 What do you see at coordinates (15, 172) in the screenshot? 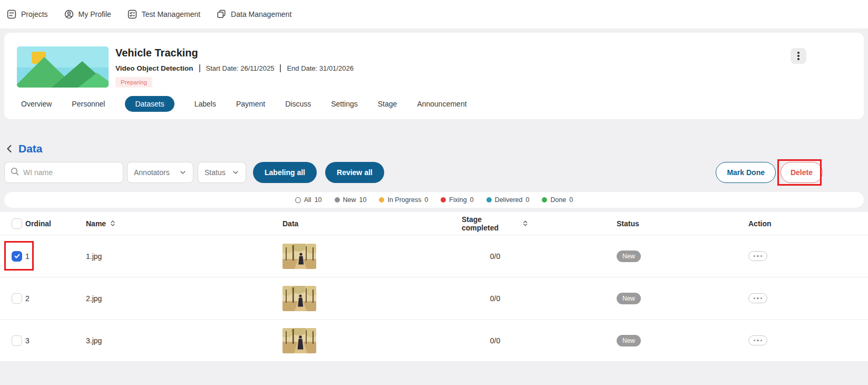
I see `search-icon` at bounding box center [15, 172].